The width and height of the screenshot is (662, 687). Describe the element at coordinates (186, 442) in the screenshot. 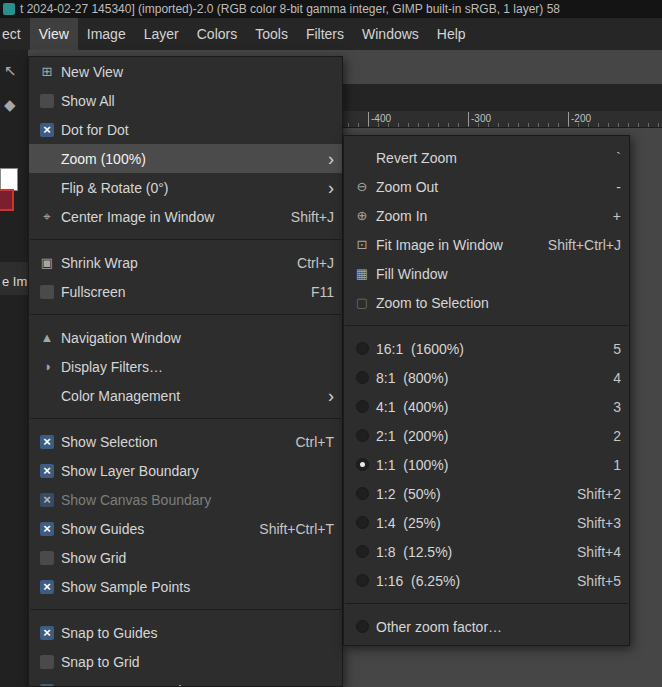

I see `menu-item-show-selection: Show Selection Ctrl+T` at that location.